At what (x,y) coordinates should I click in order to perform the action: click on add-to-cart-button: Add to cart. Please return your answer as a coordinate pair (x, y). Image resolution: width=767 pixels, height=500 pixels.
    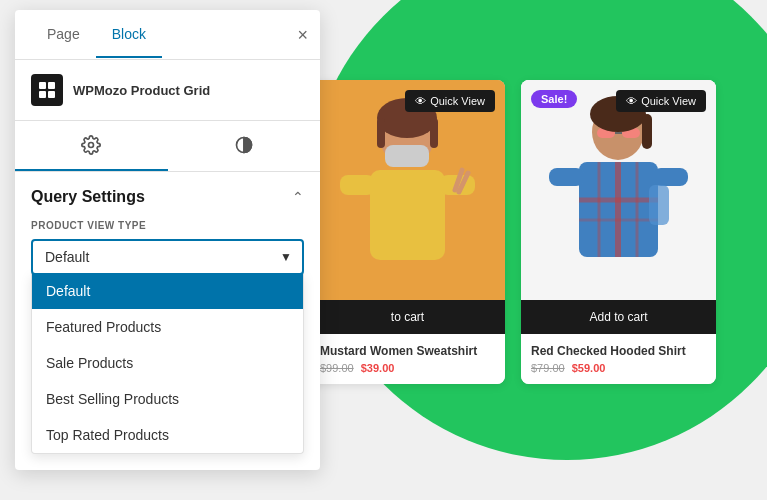
    Looking at the image, I should click on (618, 317).